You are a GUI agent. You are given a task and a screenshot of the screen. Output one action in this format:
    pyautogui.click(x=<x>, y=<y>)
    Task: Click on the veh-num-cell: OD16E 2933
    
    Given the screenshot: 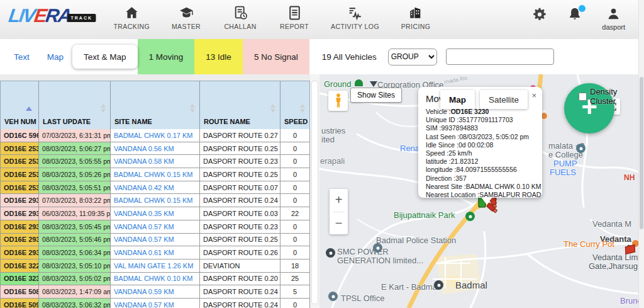 What is the action you would take?
    pyautogui.click(x=20, y=227)
    